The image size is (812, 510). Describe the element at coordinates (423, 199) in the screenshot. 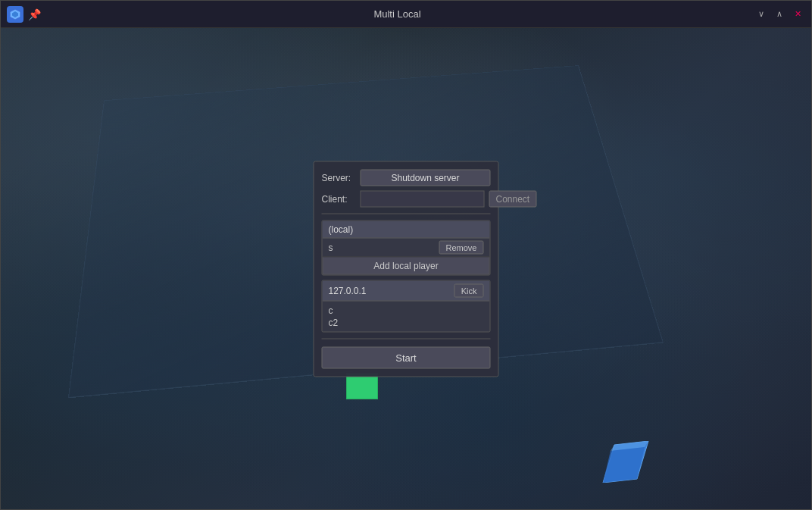

I see `client-address-input` at that location.